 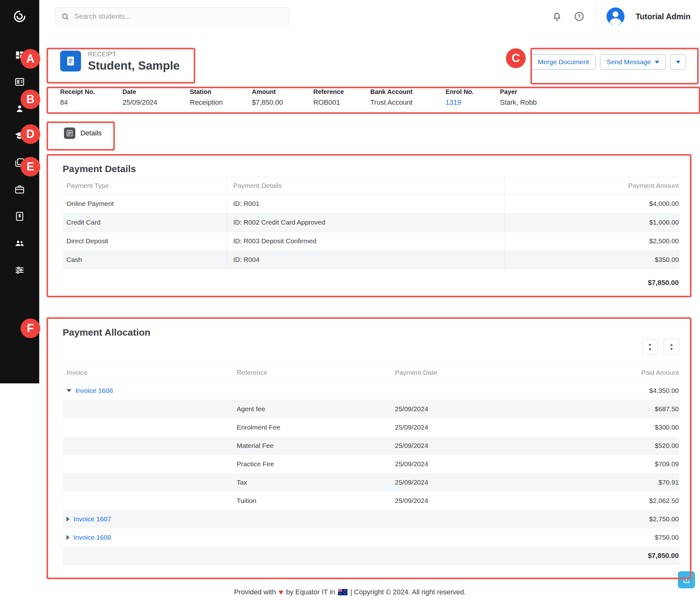 I want to click on enrol-no-link: 1319, so click(x=453, y=102).